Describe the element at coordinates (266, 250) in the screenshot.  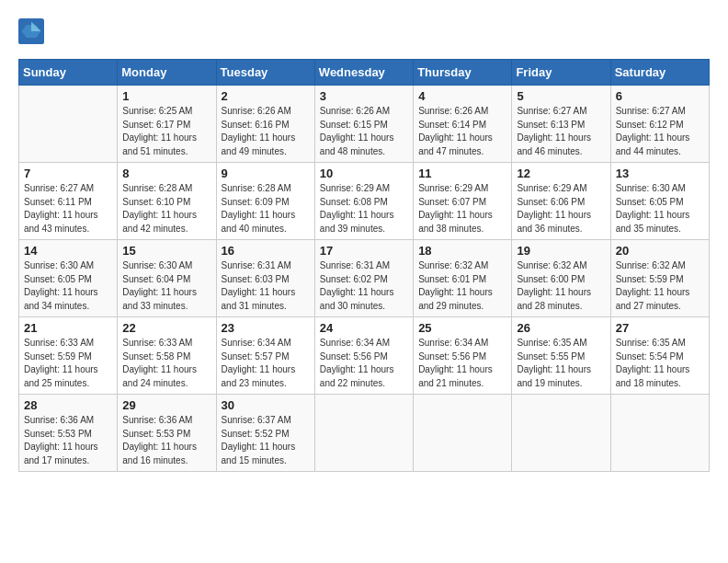
I see `day-number: 16` at that location.